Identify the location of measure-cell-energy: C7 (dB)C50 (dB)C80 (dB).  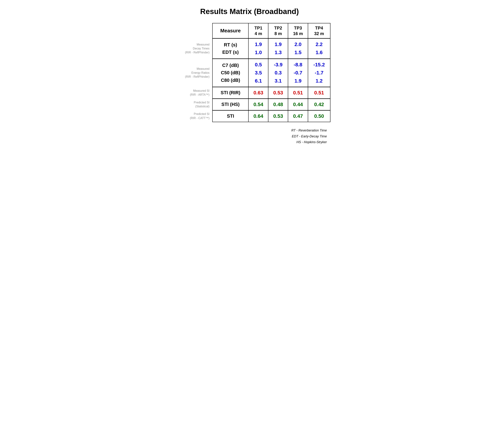
(230, 73).